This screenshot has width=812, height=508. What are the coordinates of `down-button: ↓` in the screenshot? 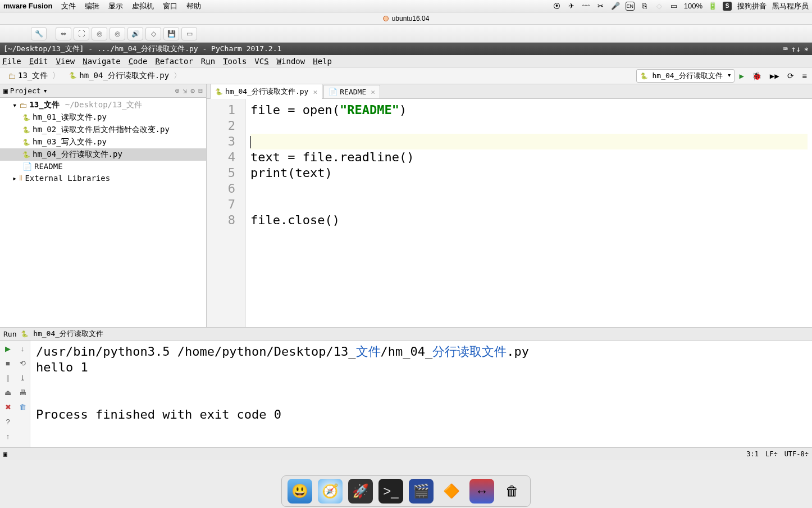 It's located at (22, 348).